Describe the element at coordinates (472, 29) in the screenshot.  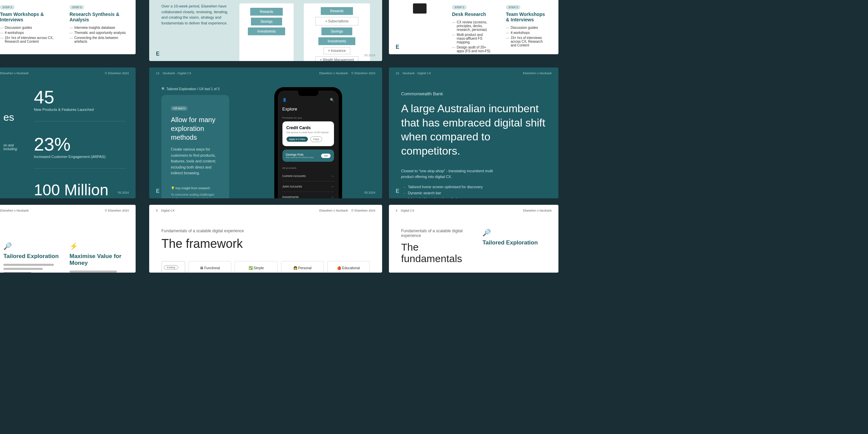
I see `step-1-column: STEP 1 Desk Research CX review (screens,…` at that location.